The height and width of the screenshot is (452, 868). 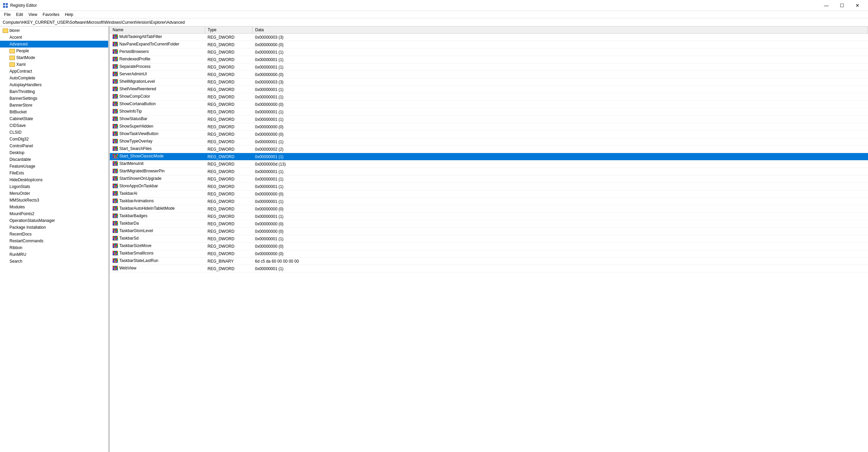 I want to click on tree-item-comdlg32: ComDlg32, so click(x=54, y=139).